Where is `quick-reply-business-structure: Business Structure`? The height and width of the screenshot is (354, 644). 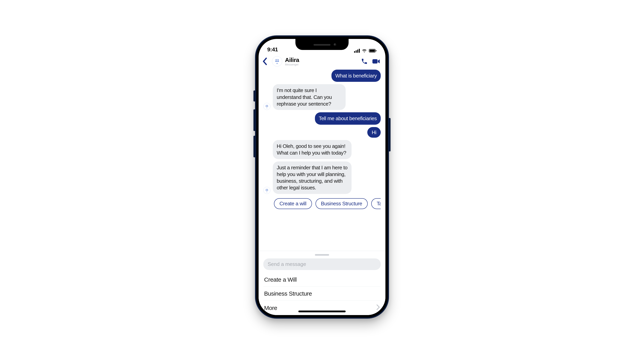
quick-reply-business-structure: Business Structure is located at coordinates (342, 204).